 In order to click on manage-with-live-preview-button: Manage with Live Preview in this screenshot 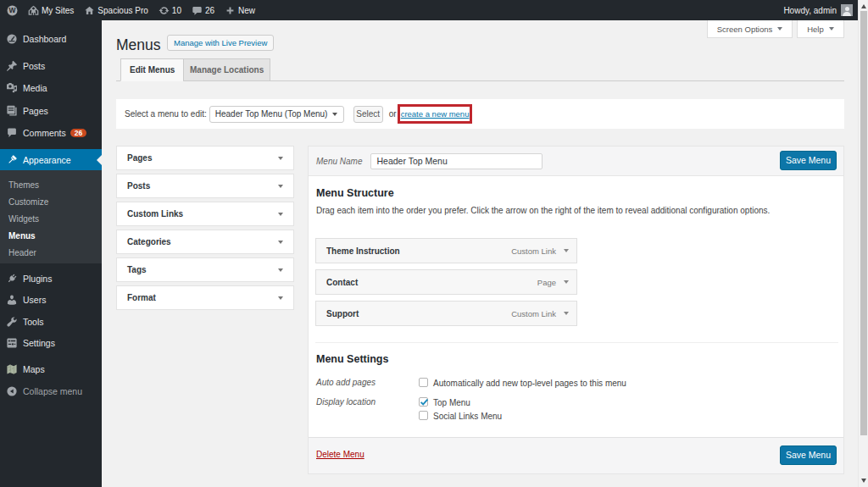, I will do `click(220, 42)`.